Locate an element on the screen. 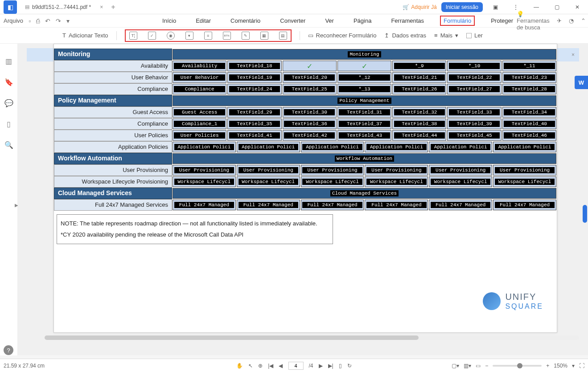  form-field: Compliance_1 is located at coordinates (200, 124).